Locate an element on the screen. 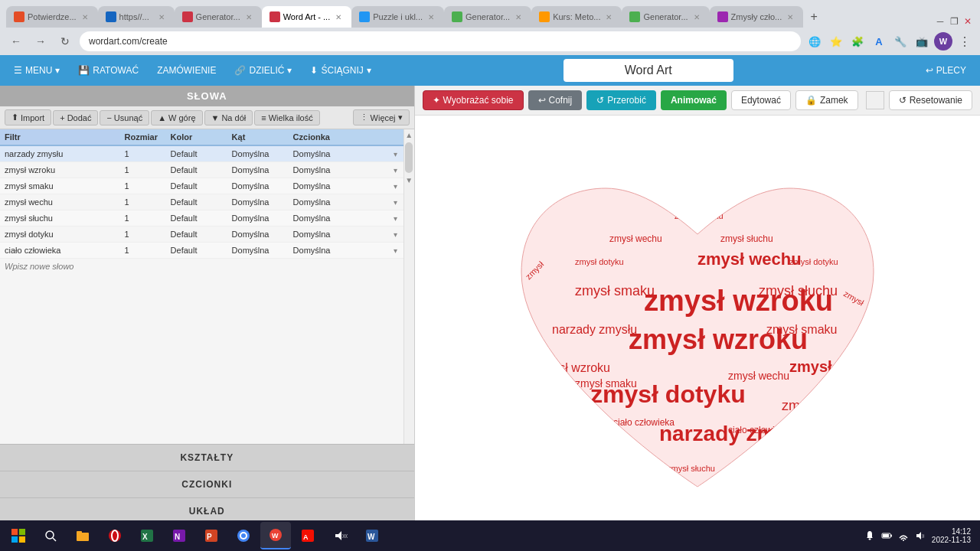 The width and height of the screenshot is (980, 551). scroll-down-icon: ▼ is located at coordinates (409, 181).